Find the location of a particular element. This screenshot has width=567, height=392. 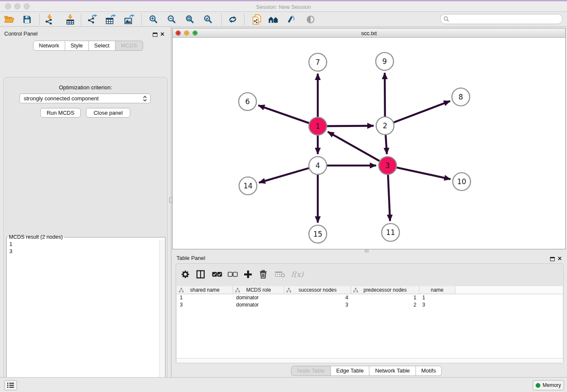

mcds-result-list: 1 3 is located at coordinates (83, 316).